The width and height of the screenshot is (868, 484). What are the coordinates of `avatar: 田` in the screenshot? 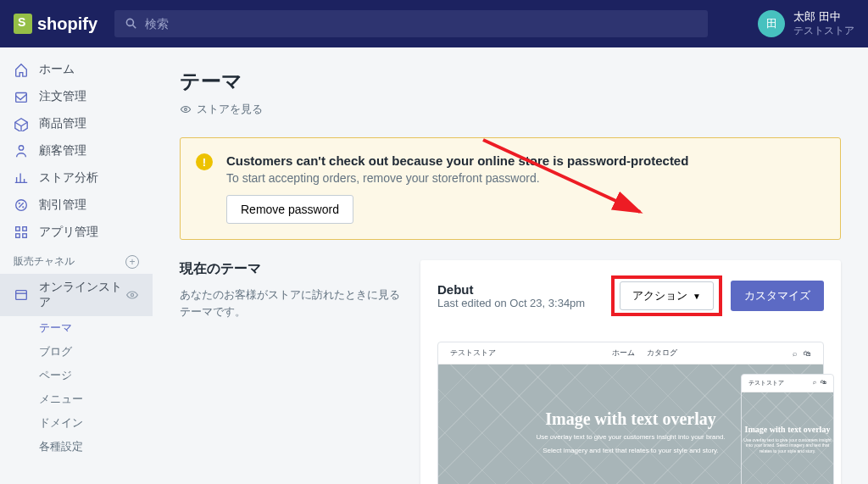 It's located at (771, 24).